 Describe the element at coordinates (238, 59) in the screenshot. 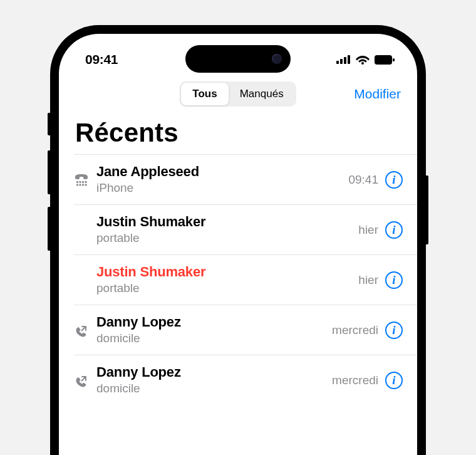

I see `dynamic-island` at that location.